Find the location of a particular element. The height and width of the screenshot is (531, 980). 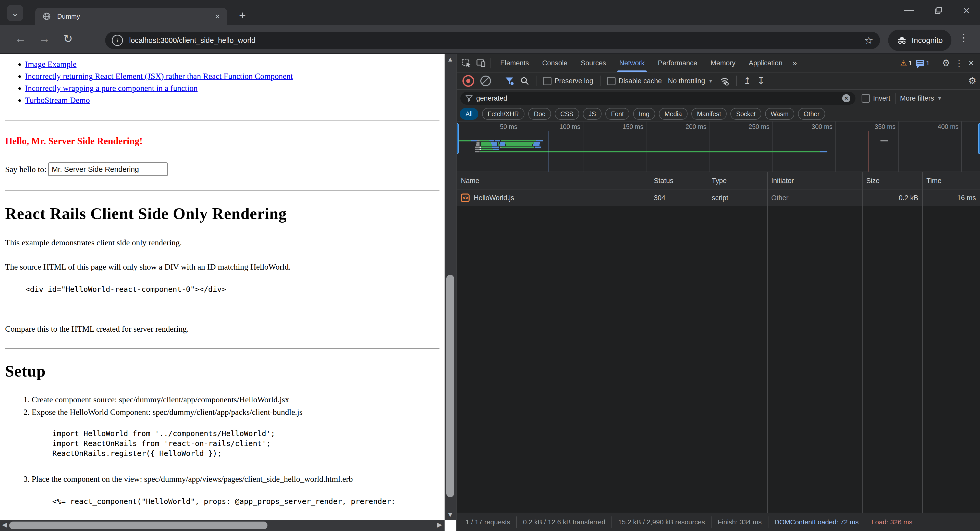

throttling-select: No throttling ▼ is located at coordinates (690, 81).